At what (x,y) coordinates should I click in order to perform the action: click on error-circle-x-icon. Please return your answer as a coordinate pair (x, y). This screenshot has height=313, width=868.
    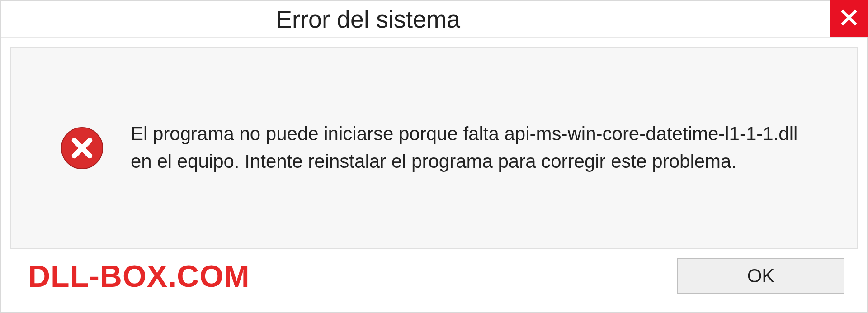
    Looking at the image, I should click on (82, 148).